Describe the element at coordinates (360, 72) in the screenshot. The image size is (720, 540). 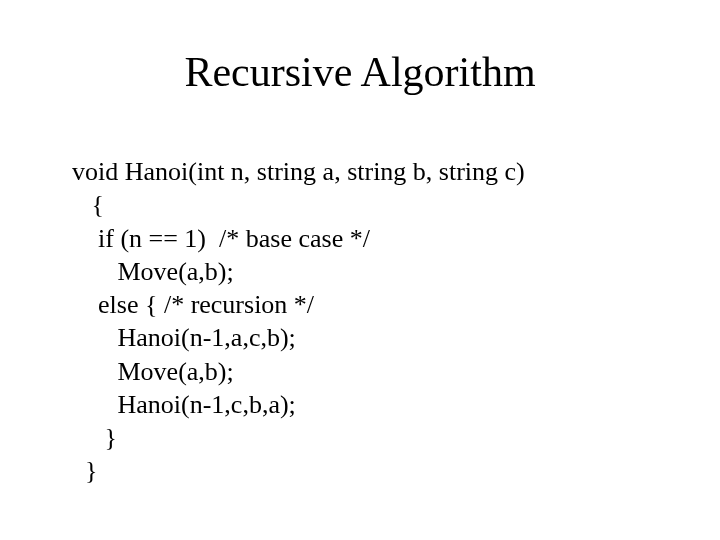
I see `slide-title: Recursive Algorithm` at that location.